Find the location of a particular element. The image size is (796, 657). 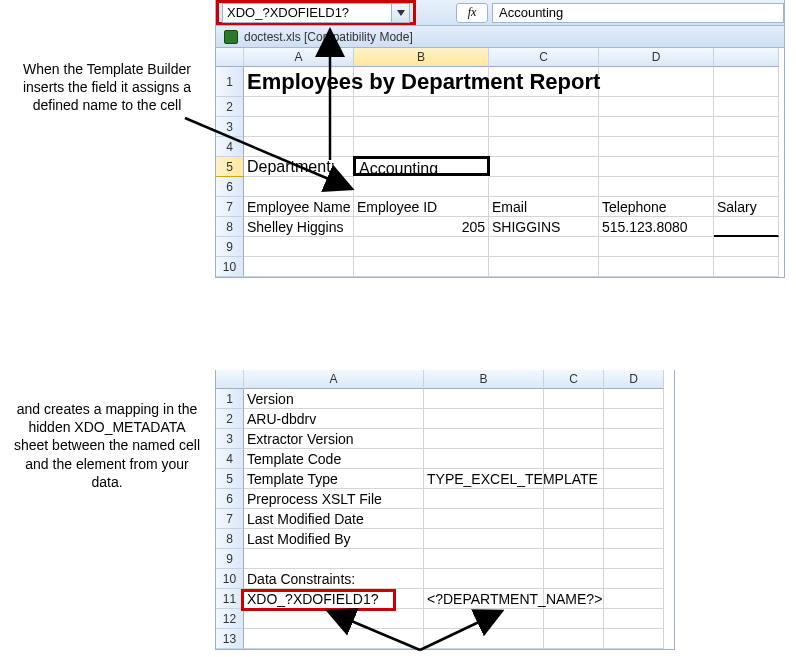

cell-department-value: Accounting is located at coordinates (422, 166).